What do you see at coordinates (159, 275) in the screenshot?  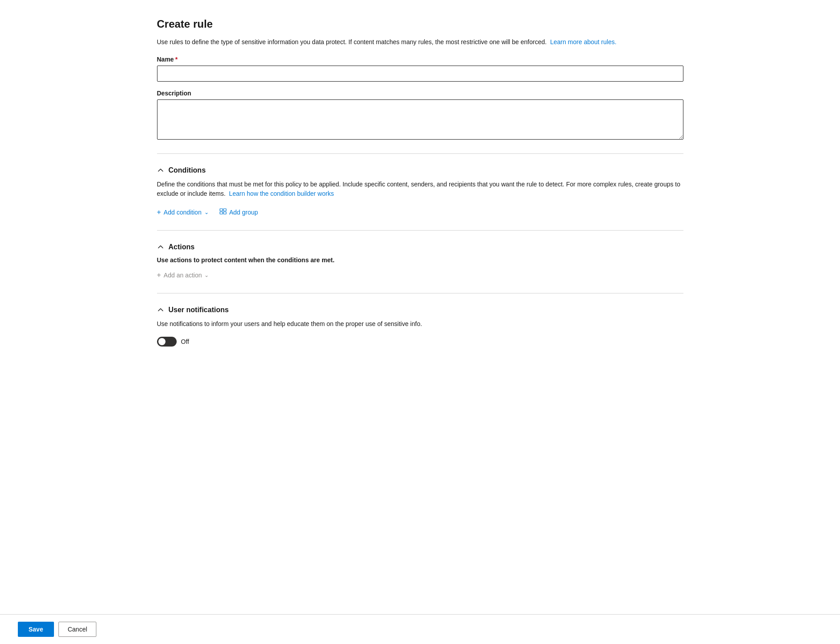 I see `add-action-plus-icon: +` at bounding box center [159, 275].